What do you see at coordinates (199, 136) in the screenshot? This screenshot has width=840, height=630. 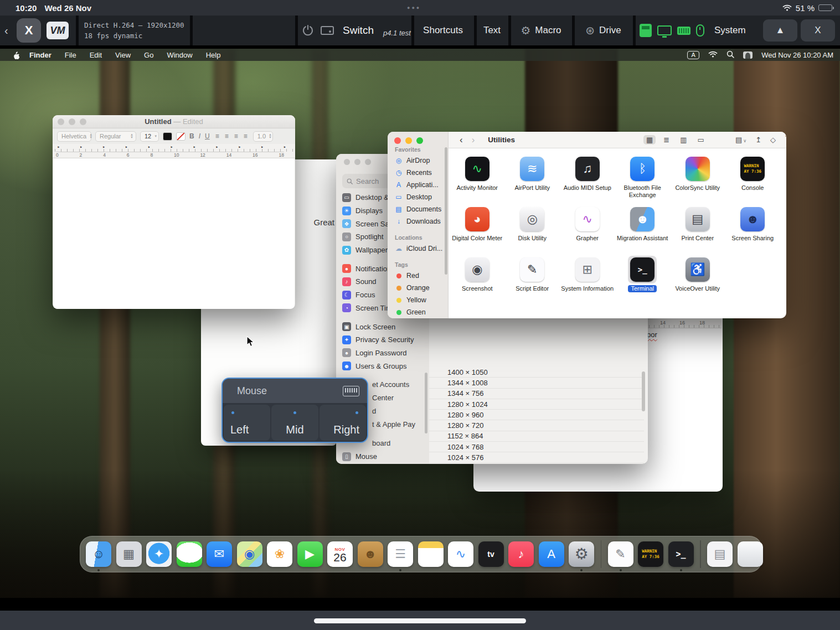 I see `style-button: I` at bounding box center [199, 136].